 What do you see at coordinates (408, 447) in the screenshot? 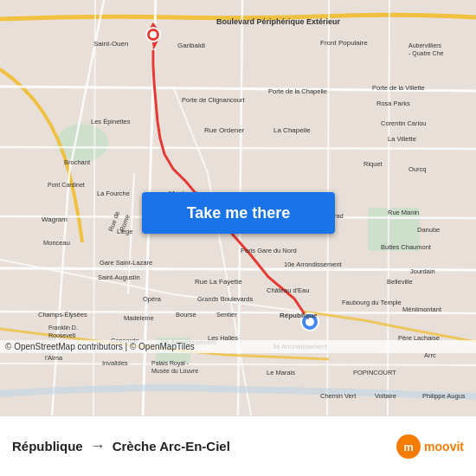
I see `svg-text: m` at bounding box center [408, 447].